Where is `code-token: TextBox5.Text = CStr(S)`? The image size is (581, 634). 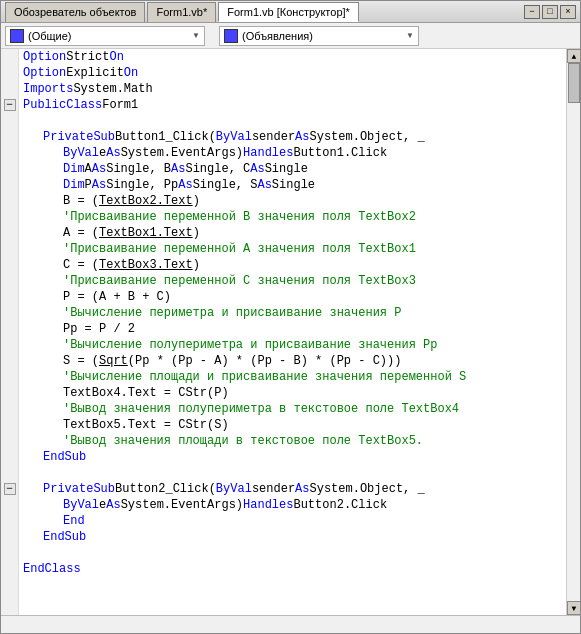
code-token: TextBox5.Text = CStr(S) is located at coordinates (146, 425).